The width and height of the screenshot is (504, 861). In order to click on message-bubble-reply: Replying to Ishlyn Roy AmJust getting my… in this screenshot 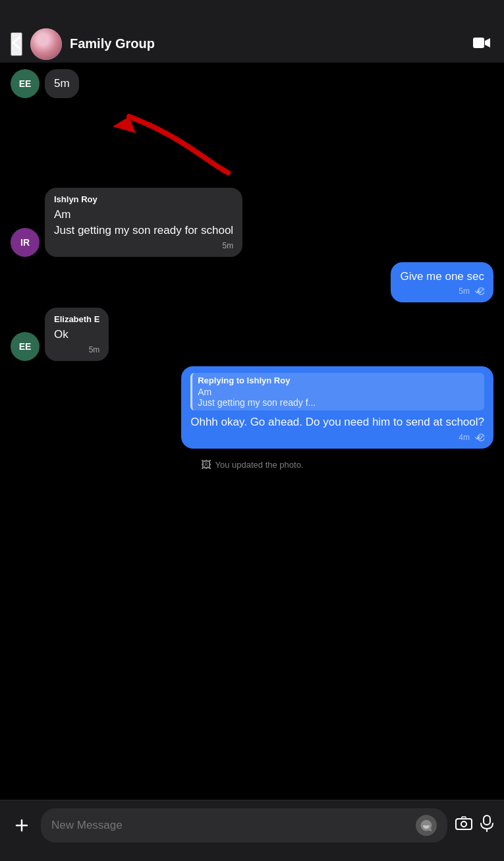, I will do `click(337, 407)`.